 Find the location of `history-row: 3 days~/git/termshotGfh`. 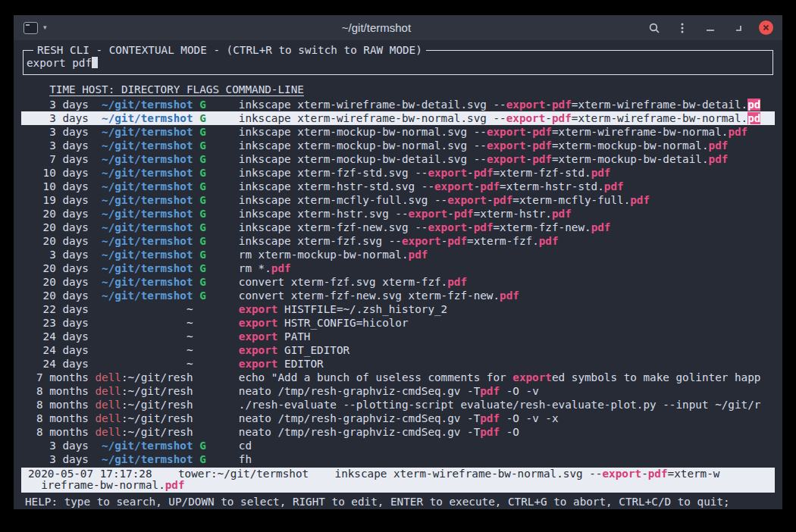

history-row: 3 days~/git/termshotGfh is located at coordinates (398, 459).